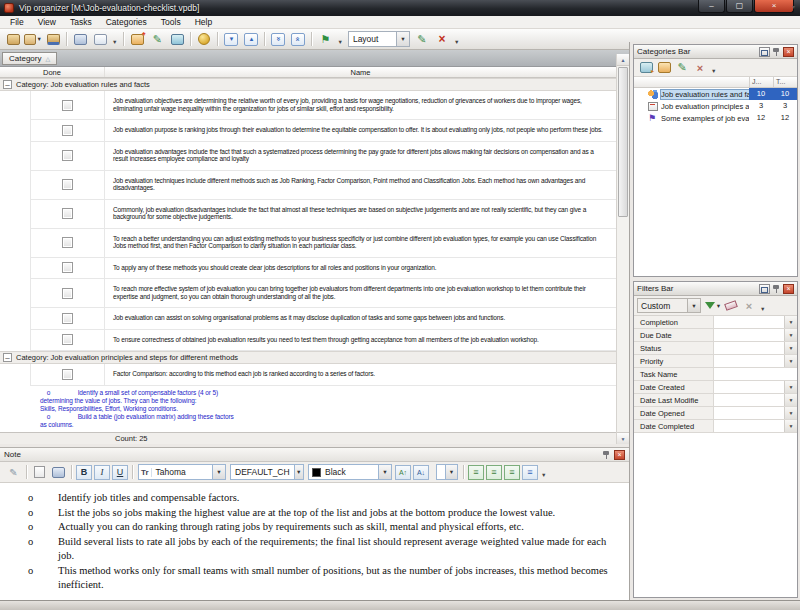 The width and height of the screenshot is (800, 610). What do you see at coordinates (58, 472) in the screenshot?
I see `print-note-button` at bounding box center [58, 472].